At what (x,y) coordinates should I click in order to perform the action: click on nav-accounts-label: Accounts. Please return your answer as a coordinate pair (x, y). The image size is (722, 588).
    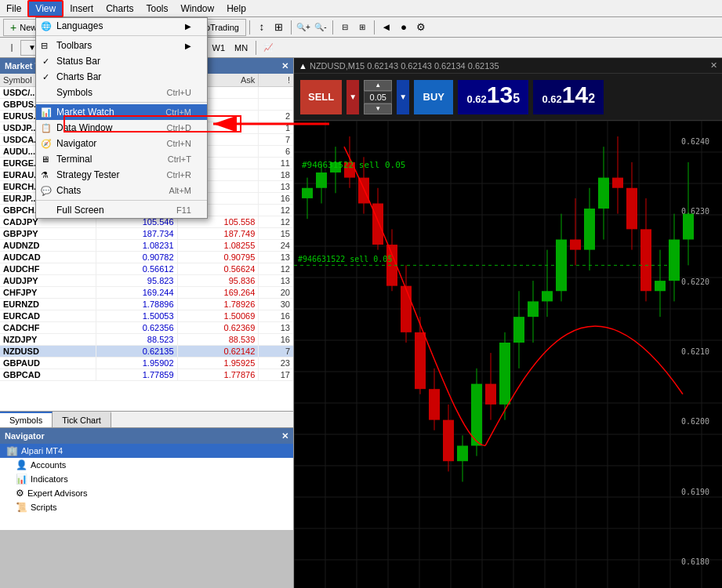
    Looking at the image, I should click on (49, 465).